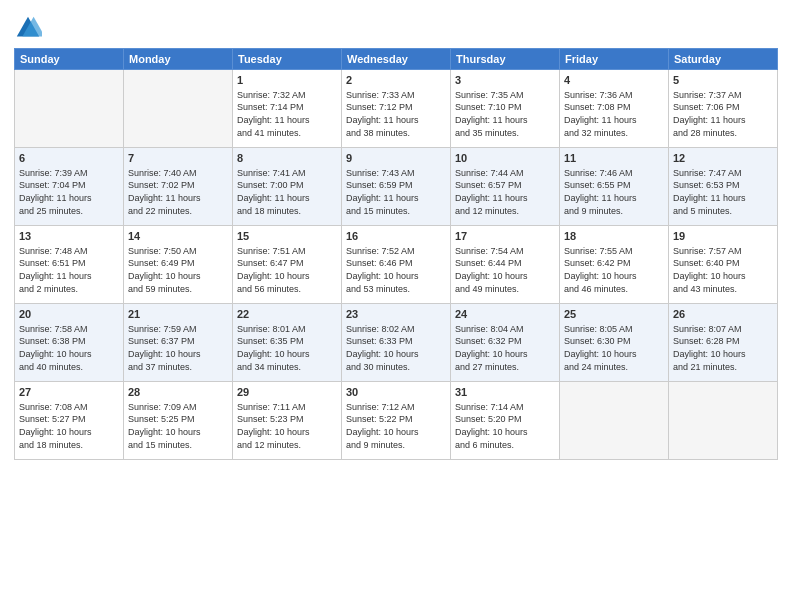 Image resolution: width=792 pixels, height=612 pixels. Describe the element at coordinates (288, 187) in the screenshot. I see `day-cell: 8Sunrise: 7:41 AM Sunset: 7:00 PM Daylig…` at that location.